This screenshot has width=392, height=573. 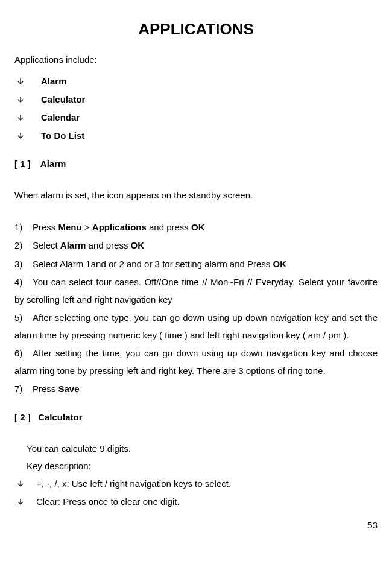 What do you see at coordinates (196, 291) in the screenshot?
I see `step-item: 4)You can select four cases. Off//One ti…` at bounding box center [196, 291].